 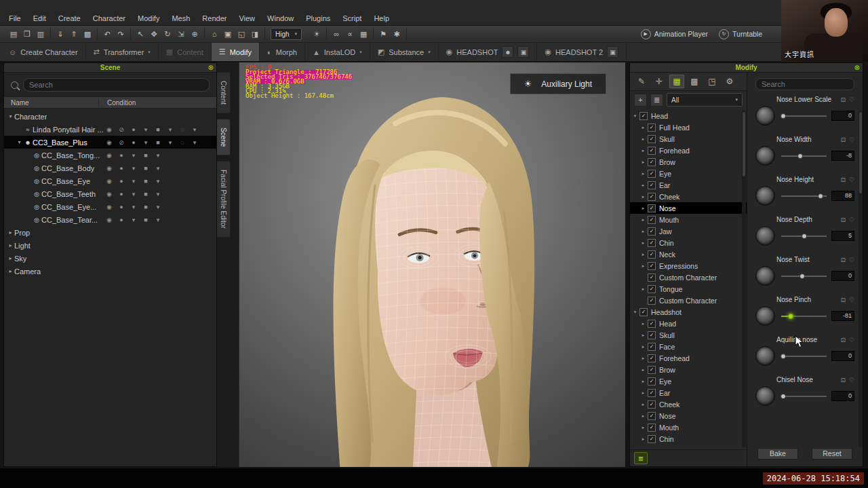 What do you see at coordinates (613, 52) in the screenshot?
I see `frame-all-icon: ▣` at bounding box center [613, 52].